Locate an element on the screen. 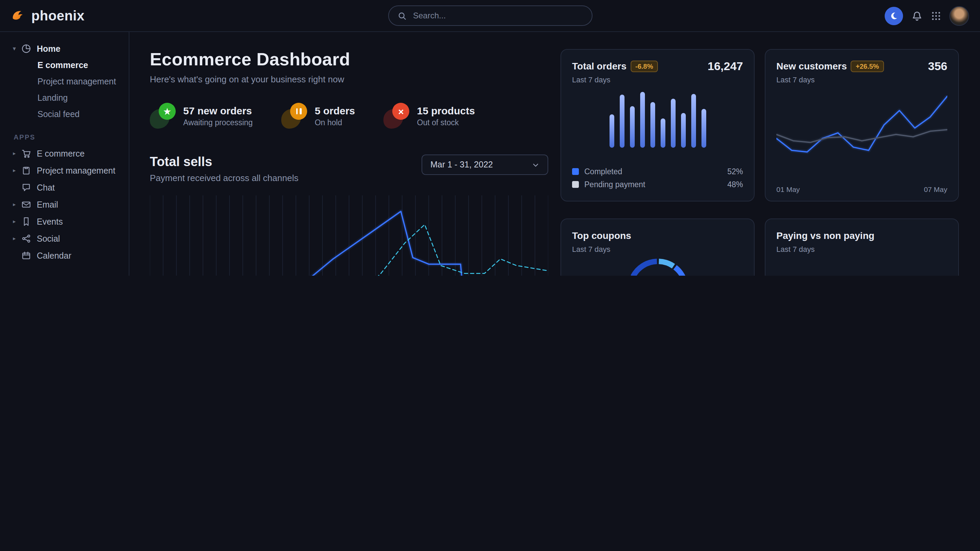  sidebar-subitem-social-feed: Social feed is located at coordinates (64, 114).